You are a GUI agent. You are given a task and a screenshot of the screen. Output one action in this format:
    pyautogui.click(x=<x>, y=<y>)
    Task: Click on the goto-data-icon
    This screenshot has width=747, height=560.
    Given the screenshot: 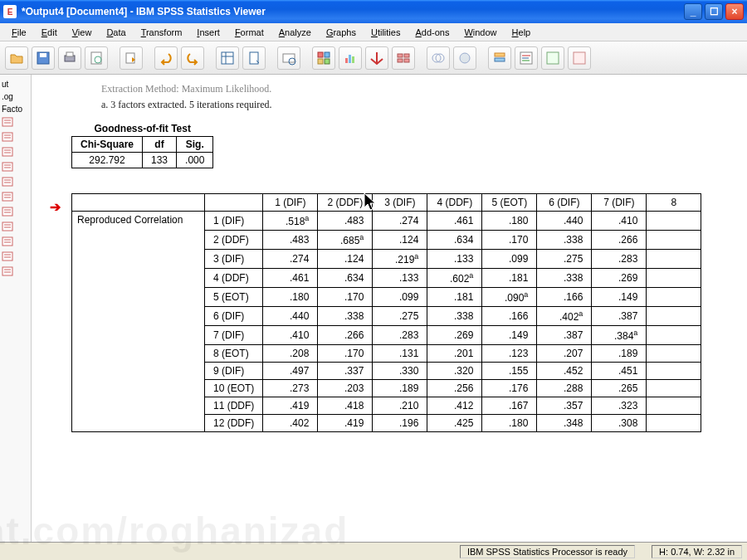 What is the action you would take?
    pyautogui.click(x=227, y=58)
    